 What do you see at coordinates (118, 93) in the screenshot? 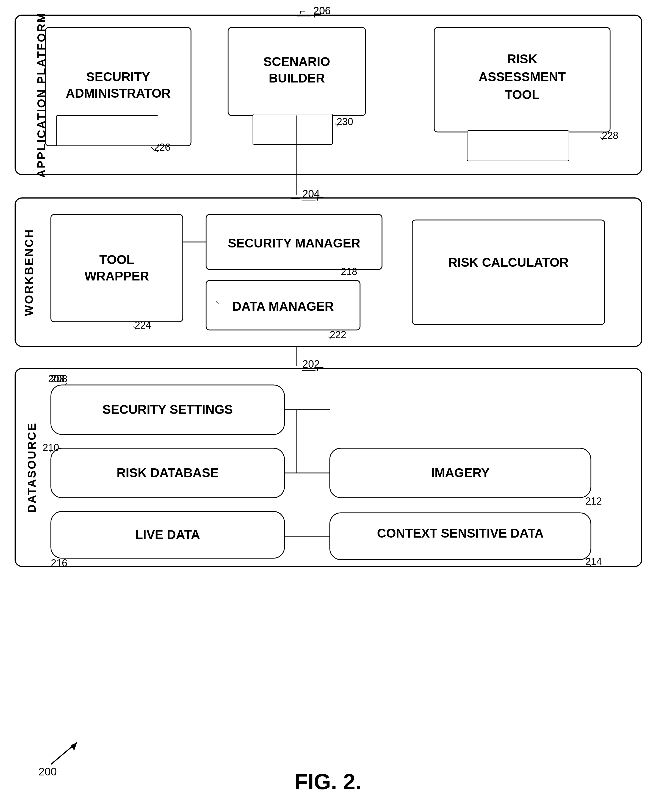
I see `security-admin-label2: ADMINISTRATOR` at bounding box center [118, 93].